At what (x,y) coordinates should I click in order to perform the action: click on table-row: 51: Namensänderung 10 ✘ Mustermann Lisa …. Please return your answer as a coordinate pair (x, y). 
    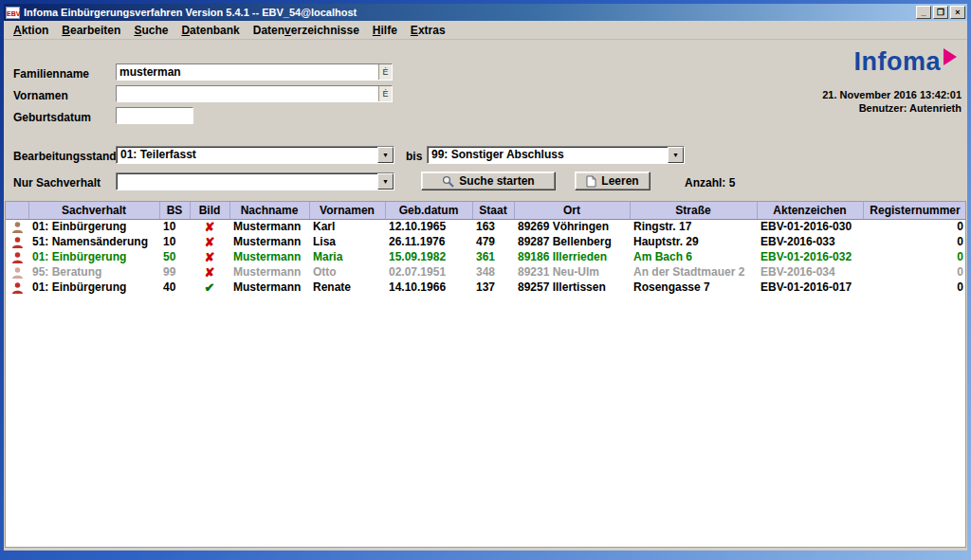
    Looking at the image, I should click on (486, 242).